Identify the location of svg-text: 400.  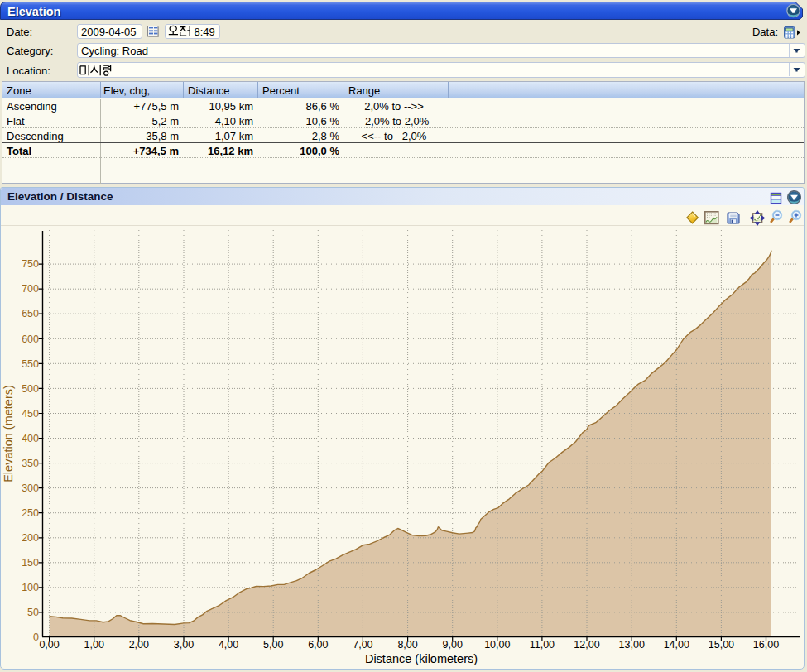
(30, 439).